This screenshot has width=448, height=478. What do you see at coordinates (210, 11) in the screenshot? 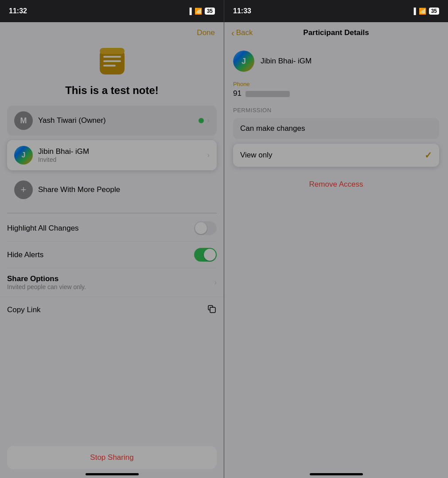
I see `battery-badge: 35` at bounding box center [210, 11].